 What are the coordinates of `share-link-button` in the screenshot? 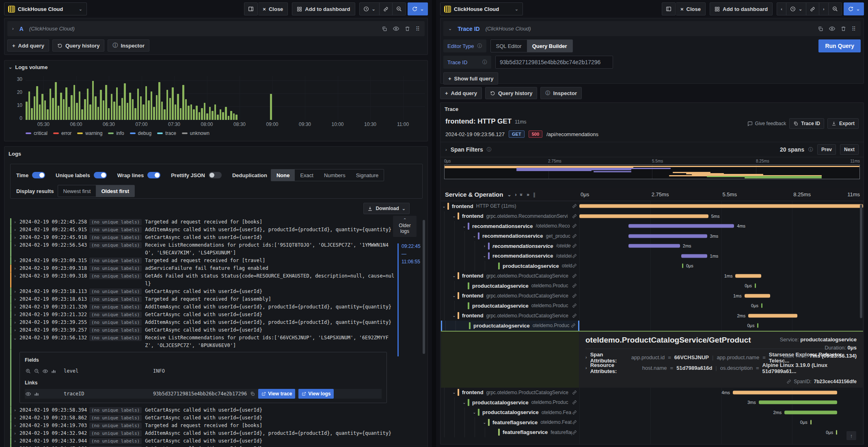 It's located at (813, 9).